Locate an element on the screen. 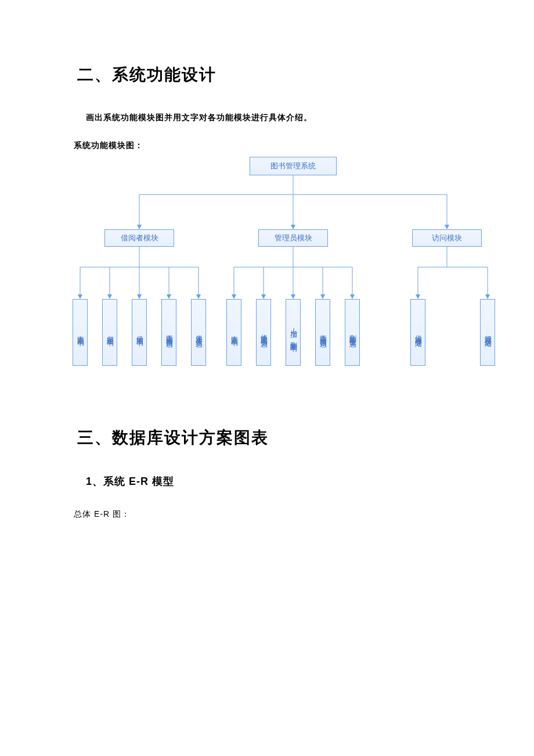 This screenshot has height=756, width=534. leaf-admin-4: 删除学生信息 is located at coordinates (352, 332).